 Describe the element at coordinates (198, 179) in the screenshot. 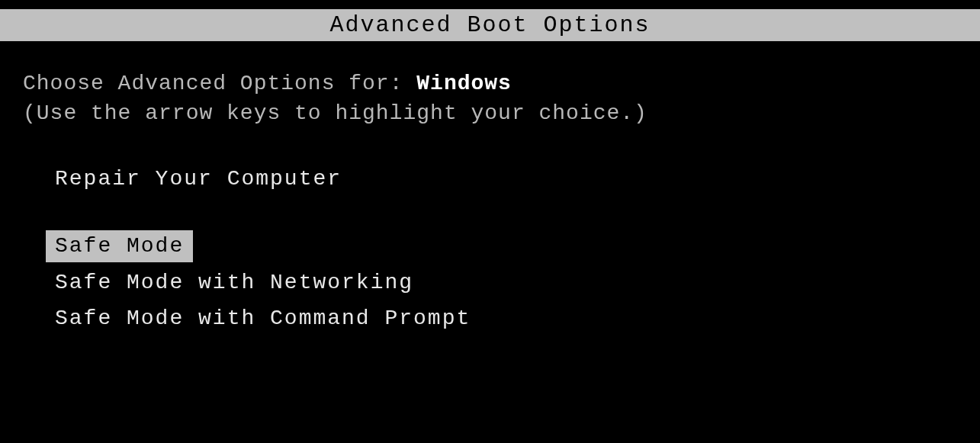

I see `menu-item-repair: Repair Your Computer` at that location.